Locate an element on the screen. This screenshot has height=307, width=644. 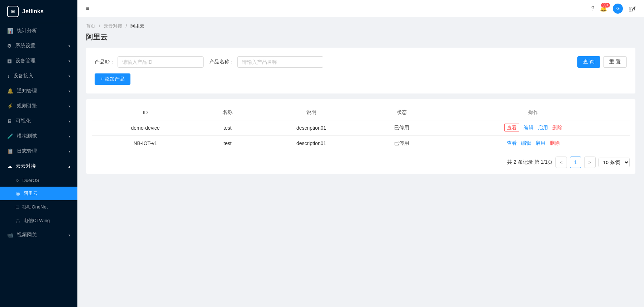
sidebar-item-label: 统计分析 is located at coordinates (27, 31).